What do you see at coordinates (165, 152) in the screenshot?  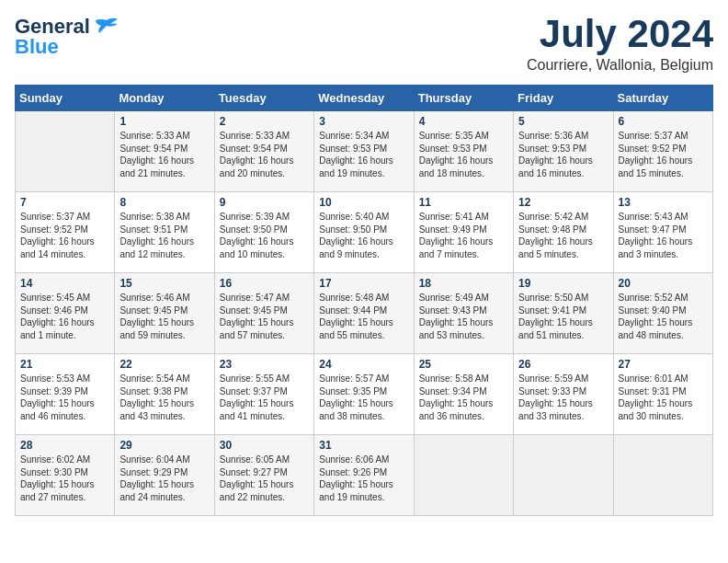 I see `calendar-cell: 1Sunrise: 5:33 AM Sunset: 9:54 PM Daylig…` at bounding box center [165, 152].